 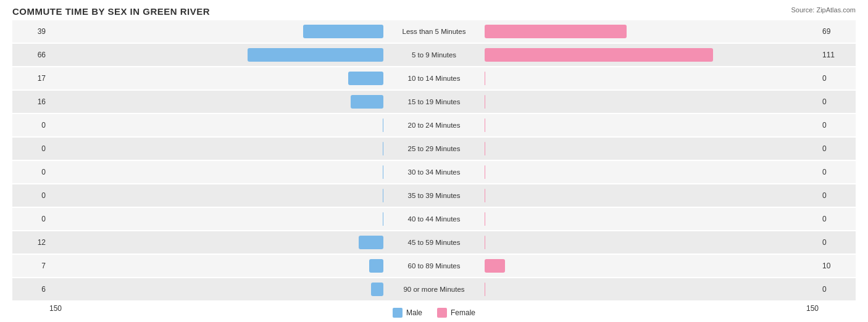 I want to click on bars-center: 60 to 89 Minutes, so click(x=434, y=266).